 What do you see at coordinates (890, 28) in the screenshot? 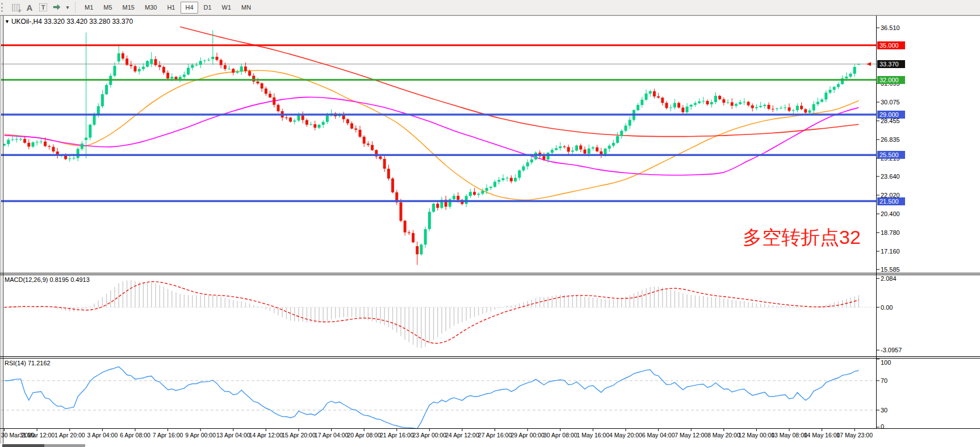
I see `price-axis-tick: 36.510` at bounding box center [890, 28].